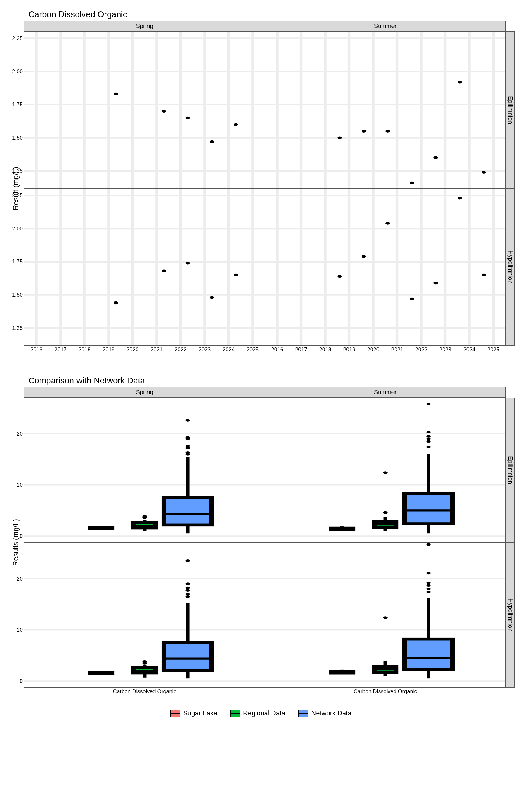 The image size is (522, 812). I want to click on boxplot-panel: 01020, so click(144, 470).